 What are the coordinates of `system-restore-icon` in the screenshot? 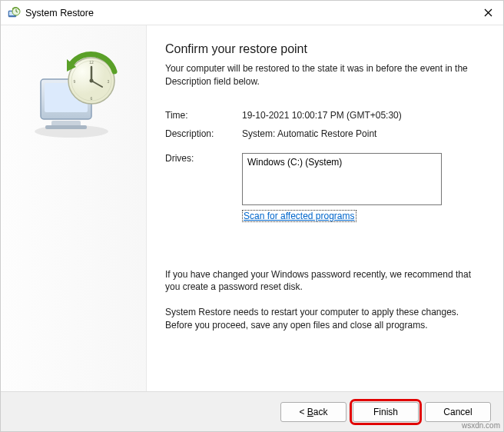 It's located at (14, 13).